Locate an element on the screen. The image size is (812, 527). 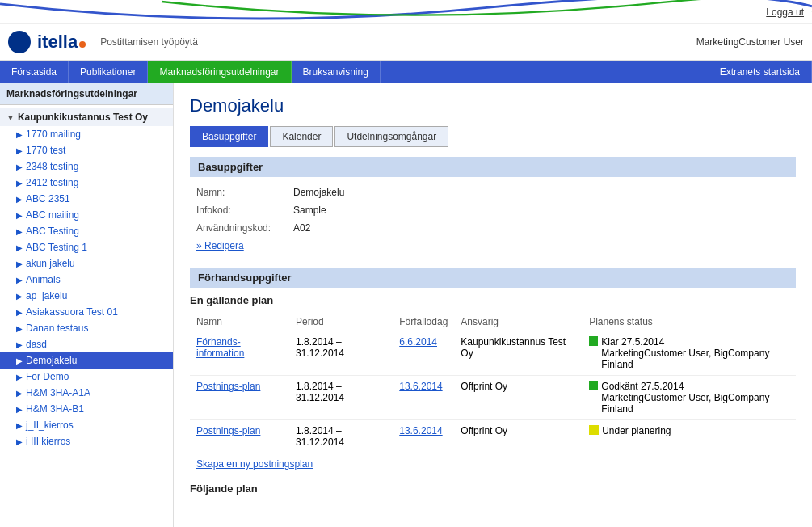
sidebar-item-1770-test: ▶1770 test is located at coordinates (86, 150).